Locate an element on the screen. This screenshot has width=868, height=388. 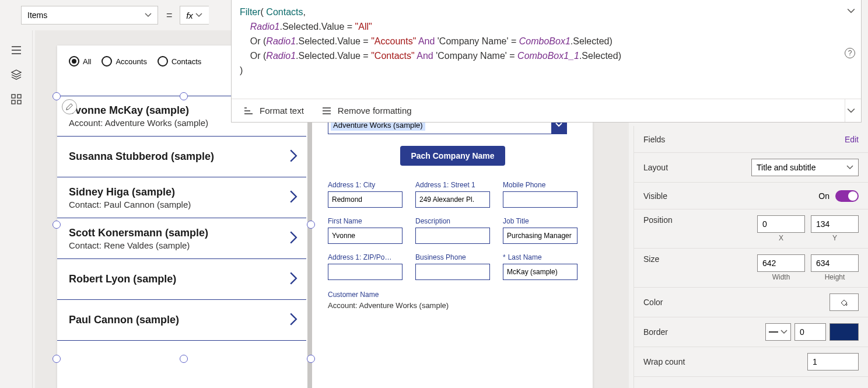
prop-label: Border is located at coordinates (656, 332).